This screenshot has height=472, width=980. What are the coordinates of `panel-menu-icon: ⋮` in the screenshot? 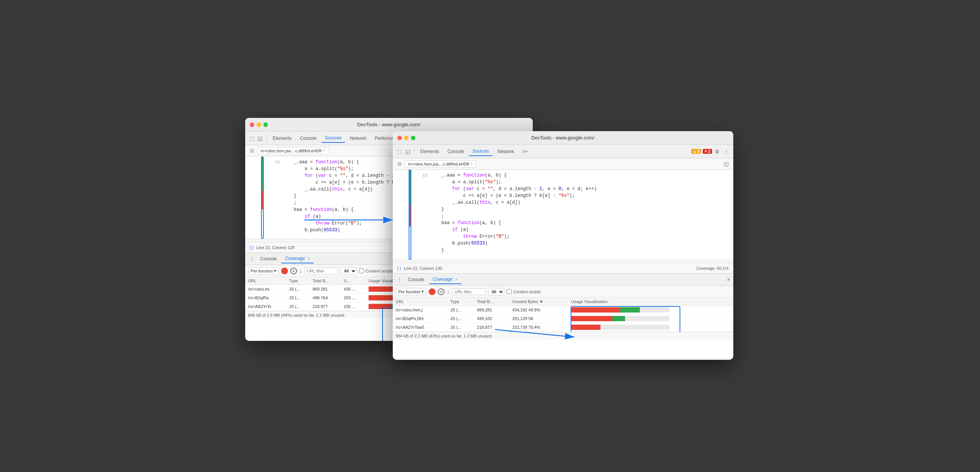 It's located at (252, 259).